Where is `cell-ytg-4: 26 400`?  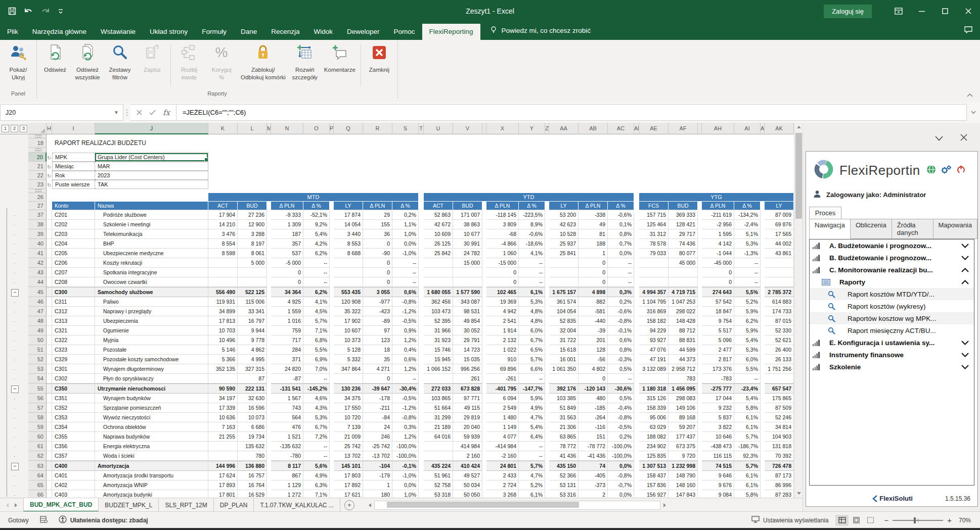 cell-ytg-4: 26 400 is located at coordinates (779, 350).